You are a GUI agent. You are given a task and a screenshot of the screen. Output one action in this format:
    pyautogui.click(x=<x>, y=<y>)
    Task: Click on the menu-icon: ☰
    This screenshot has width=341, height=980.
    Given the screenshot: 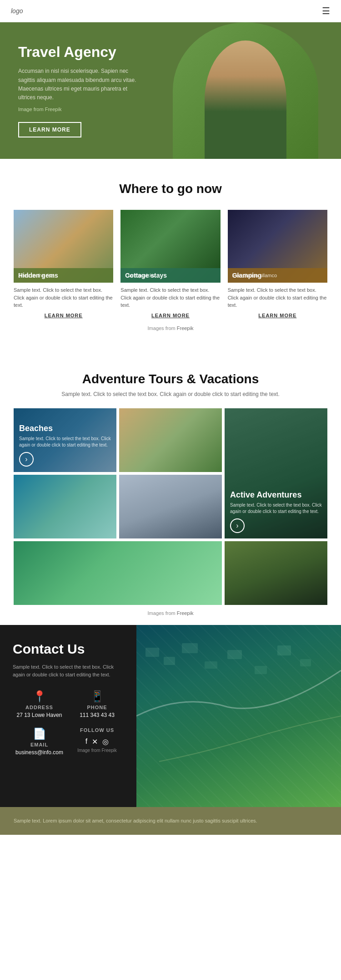 What is the action you would take?
    pyautogui.click(x=326, y=11)
    